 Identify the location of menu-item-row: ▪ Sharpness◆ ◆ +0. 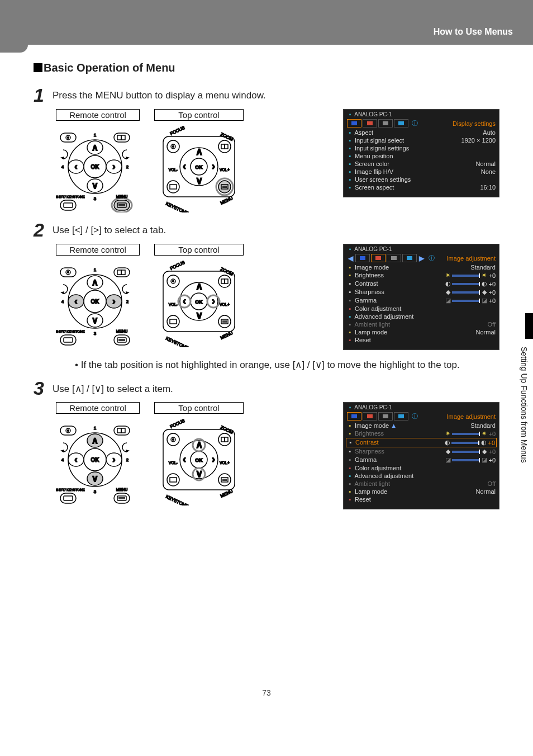
(421, 452).